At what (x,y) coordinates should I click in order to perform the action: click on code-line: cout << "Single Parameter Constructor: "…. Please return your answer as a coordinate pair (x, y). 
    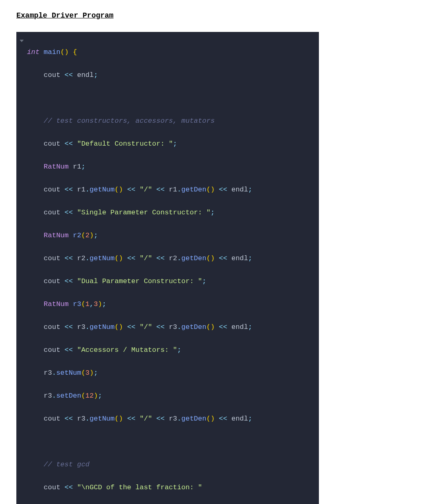
    Looking at the image, I should click on (169, 213).